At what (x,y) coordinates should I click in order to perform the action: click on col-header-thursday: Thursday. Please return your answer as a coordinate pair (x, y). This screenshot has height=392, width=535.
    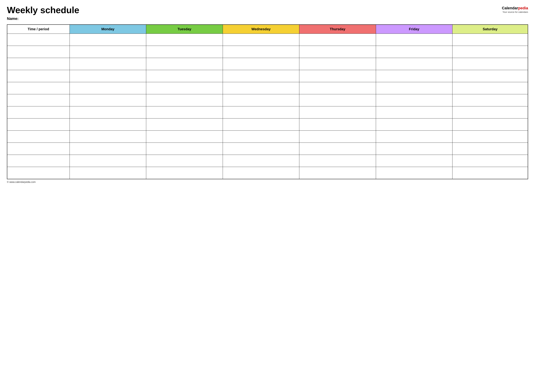
    Looking at the image, I should click on (338, 29).